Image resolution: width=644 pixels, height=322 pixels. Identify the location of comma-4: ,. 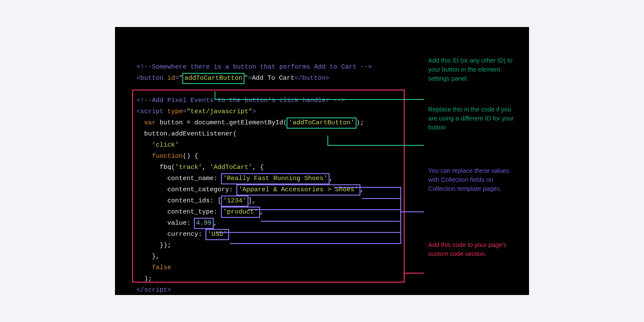
(262, 212).